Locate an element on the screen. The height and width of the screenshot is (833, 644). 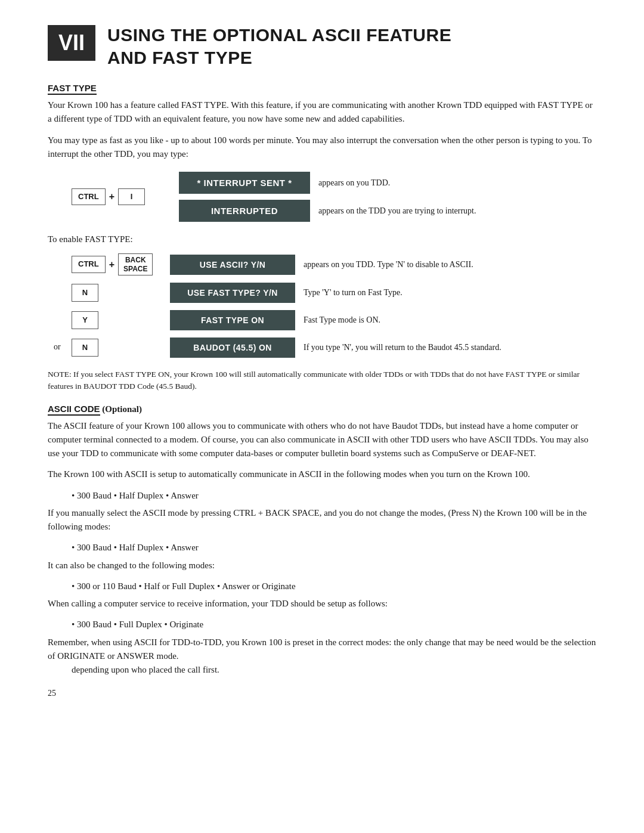
ascii-para3: If you manually select the ASCII mode by… is located at coordinates (322, 520).